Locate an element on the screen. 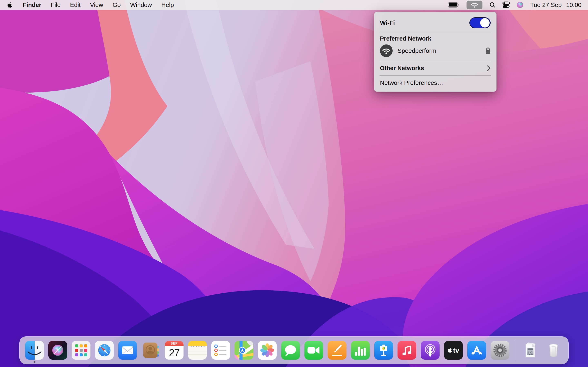  system-preferences-icon is located at coordinates (500, 350).